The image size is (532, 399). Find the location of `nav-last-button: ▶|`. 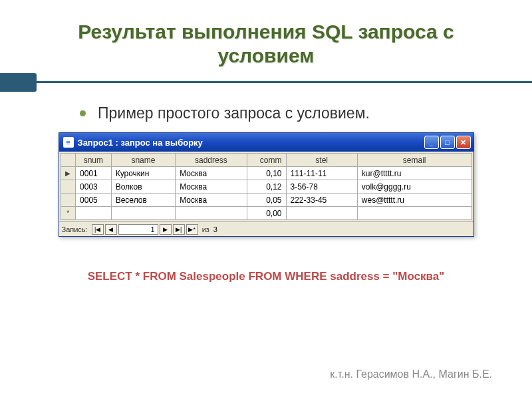

nav-last-button: ▶| is located at coordinates (179, 229).